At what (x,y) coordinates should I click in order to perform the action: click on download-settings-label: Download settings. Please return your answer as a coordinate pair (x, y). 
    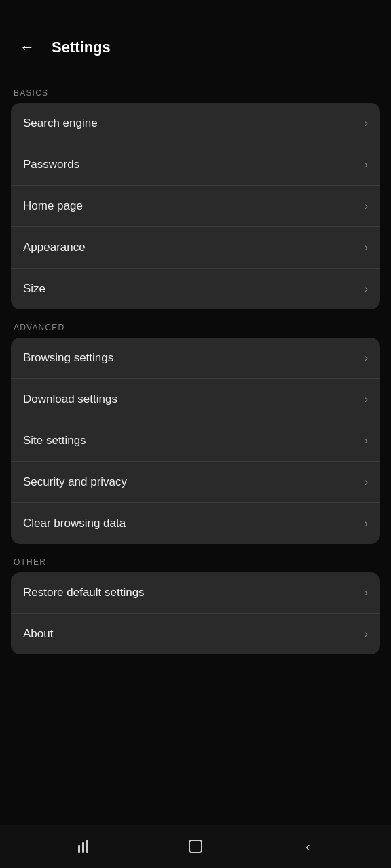
    Looking at the image, I should click on (71, 399).